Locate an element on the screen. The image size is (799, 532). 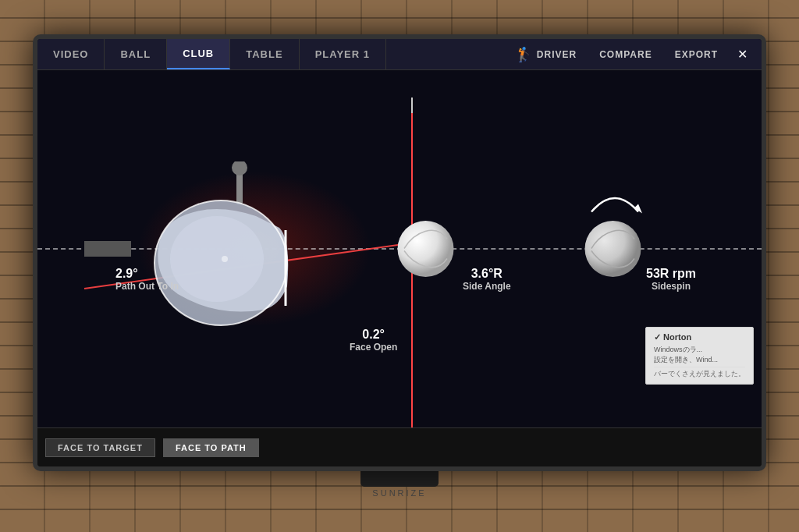
nav-tabs: VIDEO BALL CLUB TABLE PLAYER 1 is located at coordinates (212, 55).